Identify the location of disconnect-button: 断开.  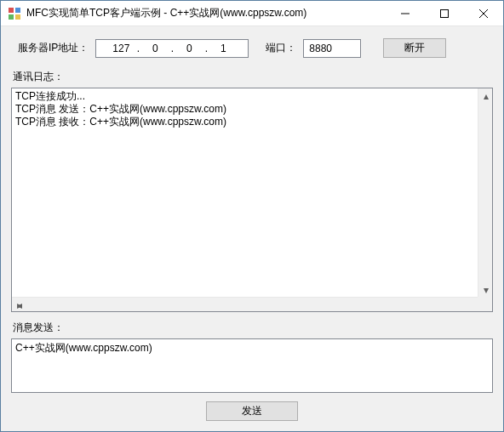
(415, 48).